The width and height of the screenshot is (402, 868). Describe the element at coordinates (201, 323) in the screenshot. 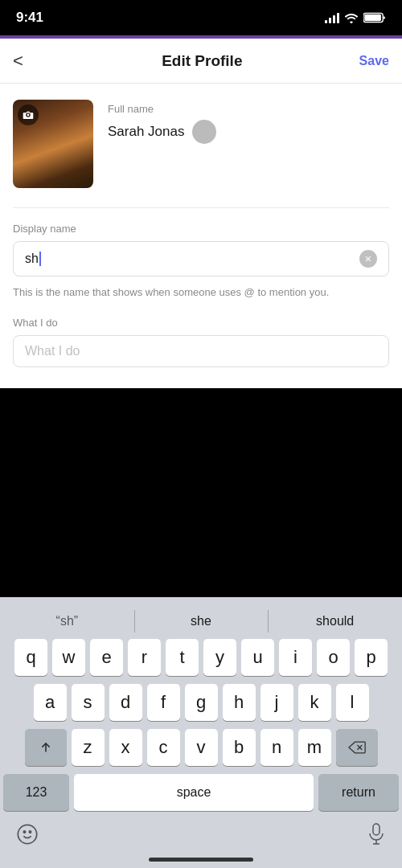

I see `what-i-do-label: What I do` at that location.